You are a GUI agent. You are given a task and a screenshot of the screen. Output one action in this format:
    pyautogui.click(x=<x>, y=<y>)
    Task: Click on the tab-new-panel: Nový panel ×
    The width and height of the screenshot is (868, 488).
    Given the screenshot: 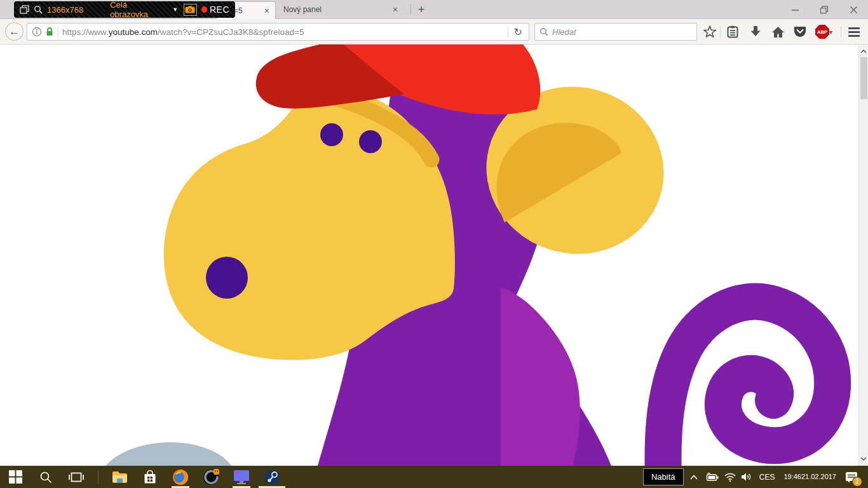 What is the action you would take?
    pyautogui.click(x=341, y=10)
    